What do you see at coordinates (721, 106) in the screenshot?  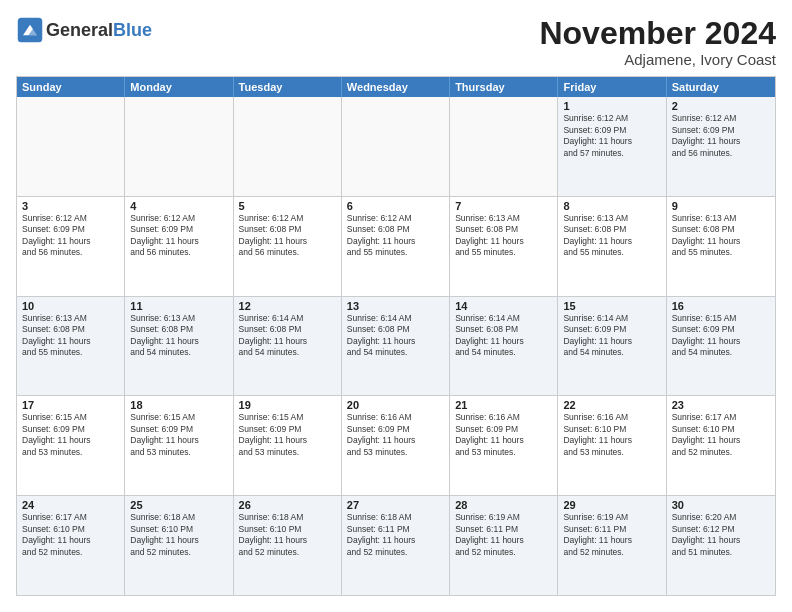 I see `day-number: 2` at bounding box center [721, 106].